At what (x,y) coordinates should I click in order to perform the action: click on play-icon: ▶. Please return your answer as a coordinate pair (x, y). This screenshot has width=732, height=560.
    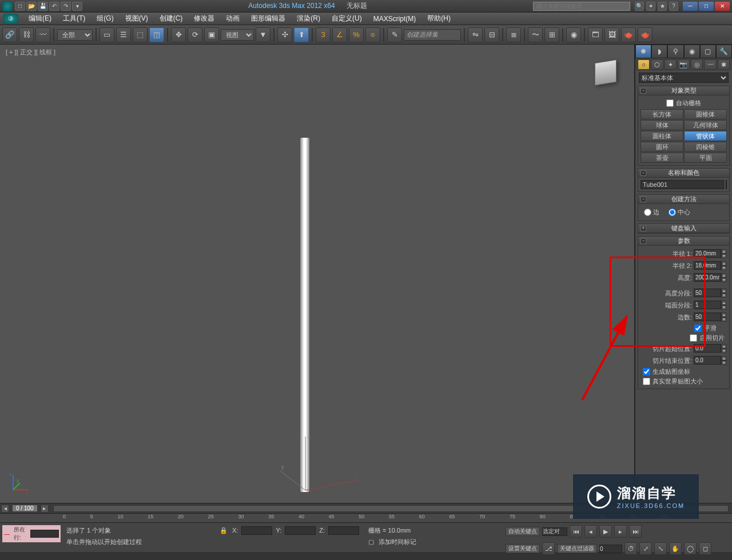
    Looking at the image, I should click on (606, 531).